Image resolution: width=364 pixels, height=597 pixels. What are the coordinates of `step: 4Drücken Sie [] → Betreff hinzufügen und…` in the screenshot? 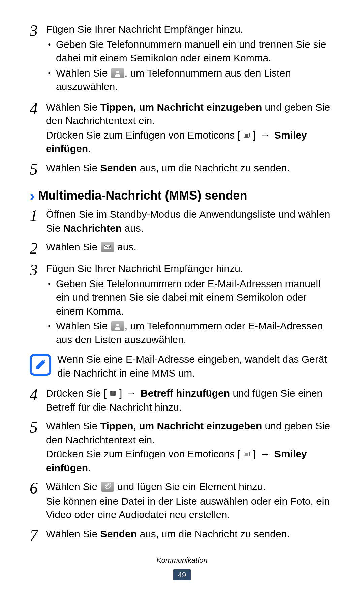 It's located at (182, 400).